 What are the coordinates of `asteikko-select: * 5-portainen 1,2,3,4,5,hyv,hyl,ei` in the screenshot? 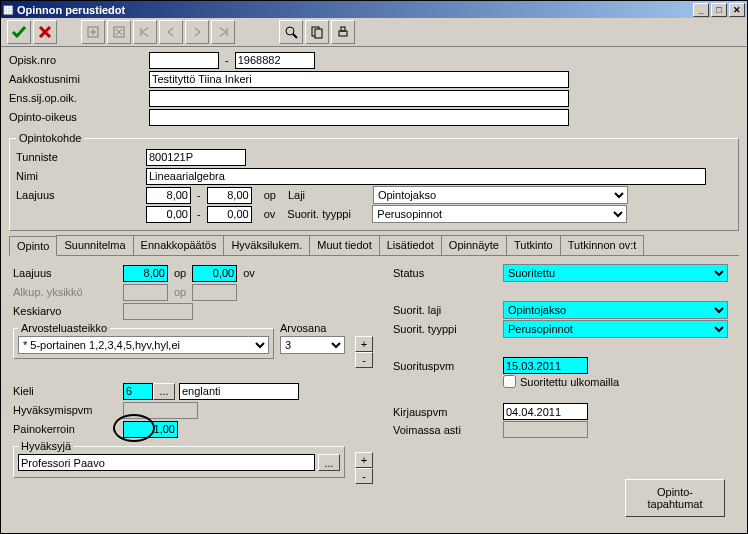 It's located at (144, 345).